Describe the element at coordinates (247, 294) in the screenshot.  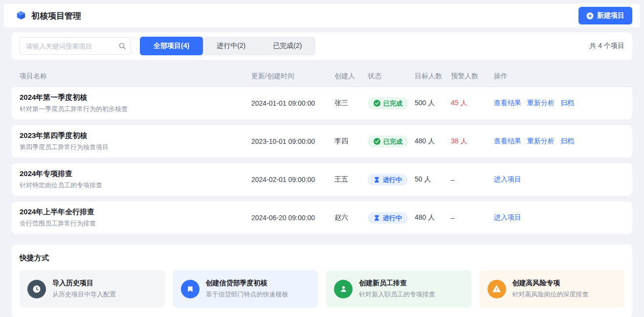
I see `quick-action-description: 基于信贷部门特点的快速模板` at that location.